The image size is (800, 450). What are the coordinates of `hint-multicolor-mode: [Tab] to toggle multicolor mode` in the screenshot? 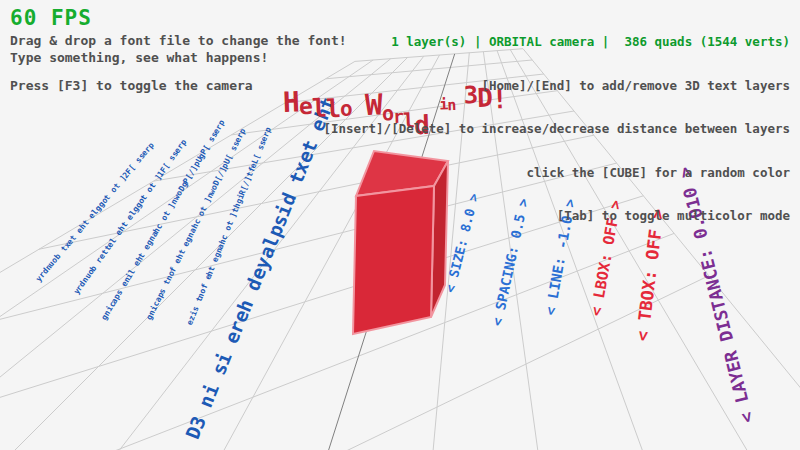 It's located at (556, 216).